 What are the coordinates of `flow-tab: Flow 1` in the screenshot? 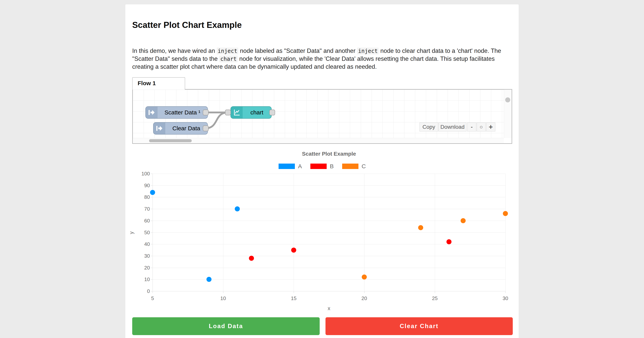 It's located at (159, 83).